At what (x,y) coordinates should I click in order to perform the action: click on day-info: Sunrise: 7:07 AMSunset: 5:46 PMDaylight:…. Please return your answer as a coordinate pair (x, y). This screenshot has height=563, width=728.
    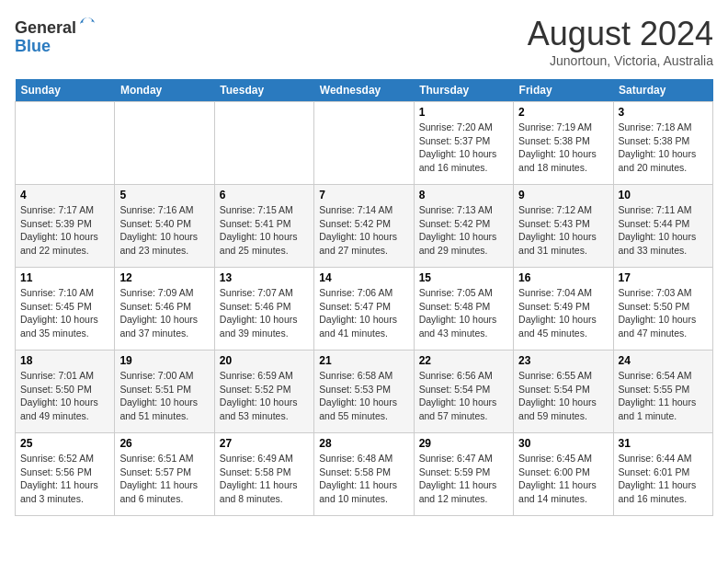
    Looking at the image, I should click on (265, 313).